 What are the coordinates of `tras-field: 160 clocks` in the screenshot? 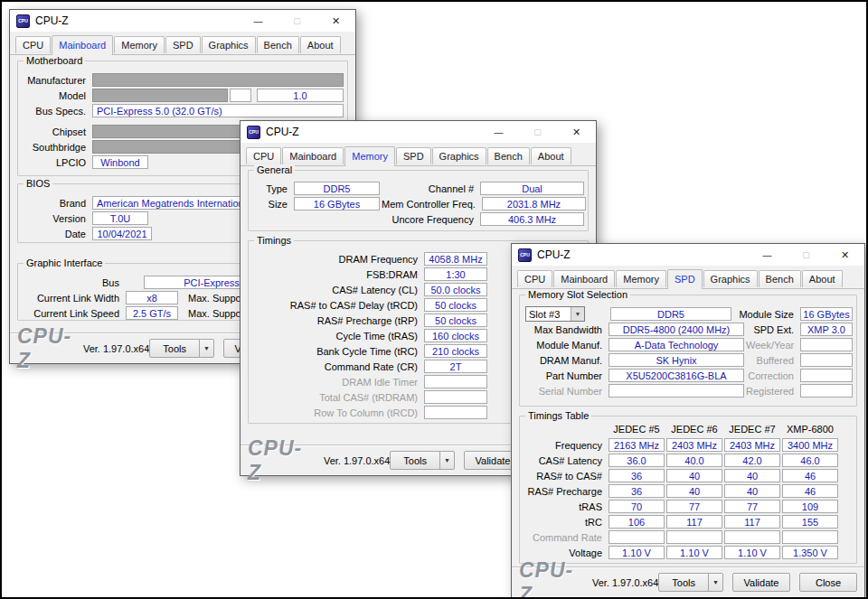 It's located at (456, 336).